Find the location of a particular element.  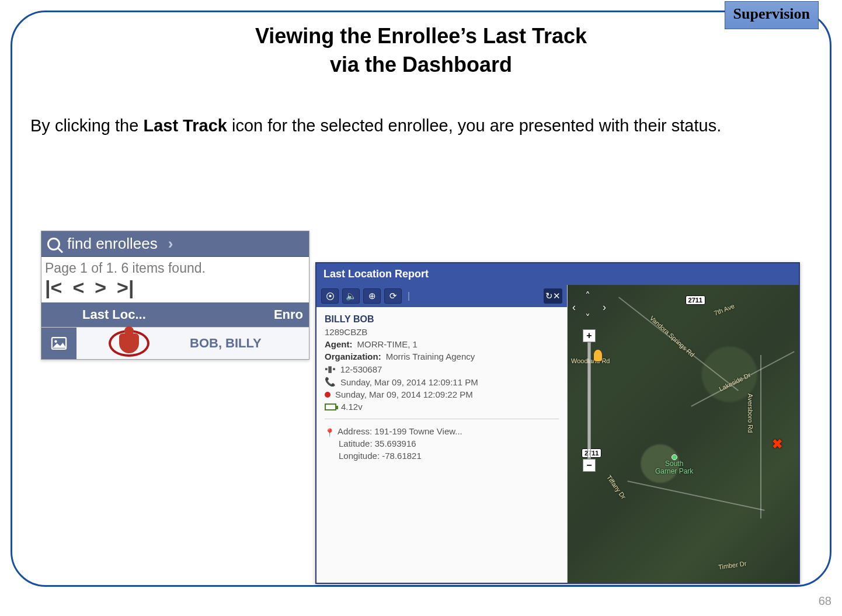

refresh-button: ↻✕ is located at coordinates (553, 296).